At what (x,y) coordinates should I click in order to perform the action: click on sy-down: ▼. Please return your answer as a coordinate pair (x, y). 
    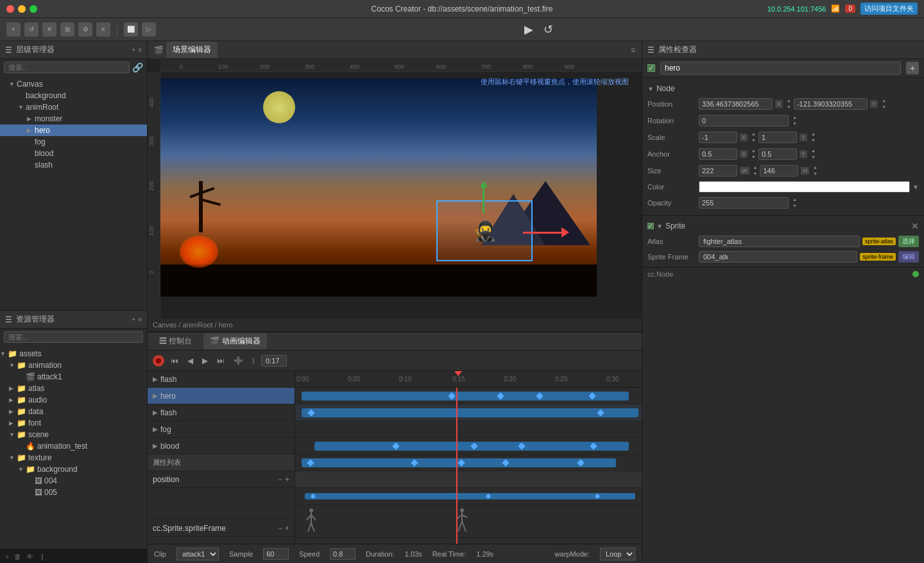
    Looking at the image, I should click on (814, 141).